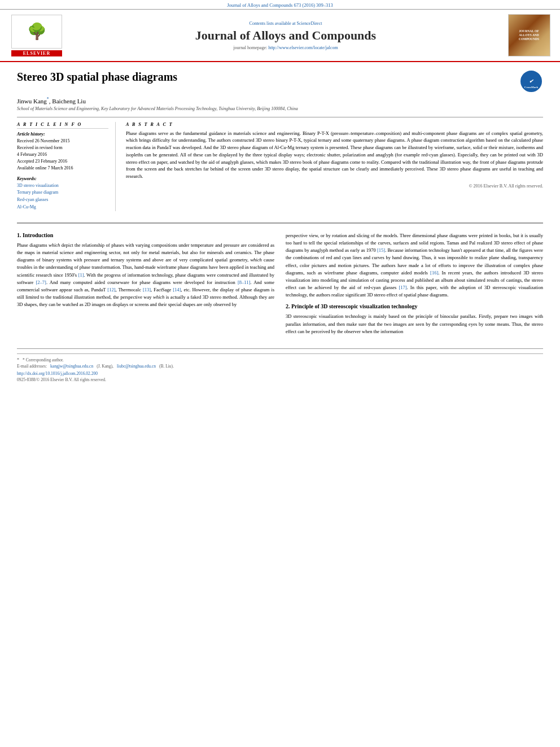 The height and width of the screenshot is (747, 560). What do you see at coordinates (286, 36) in the screenshot?
I see `header-center: Contents lists available at ScienceDirec…` at bounding box center [286, 36].